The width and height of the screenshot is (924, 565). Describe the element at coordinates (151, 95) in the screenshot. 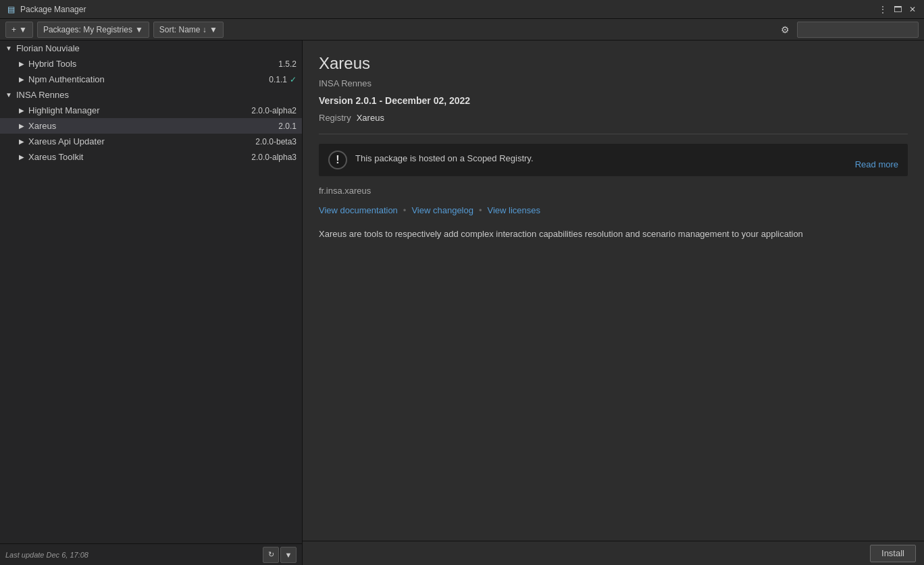

I see `group-header-insa: ▼ INSA Rennes` at that location.